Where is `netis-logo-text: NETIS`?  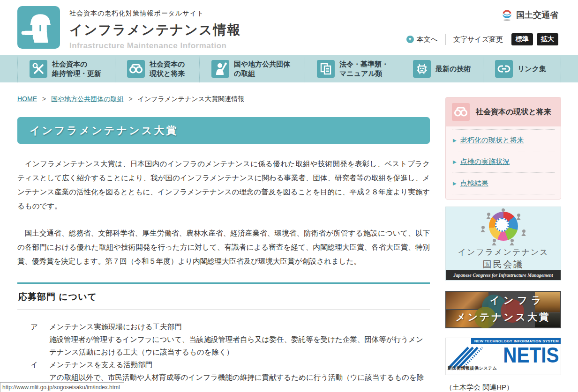
netis-logo-text: NETIS is located at coordinates (531, 355).